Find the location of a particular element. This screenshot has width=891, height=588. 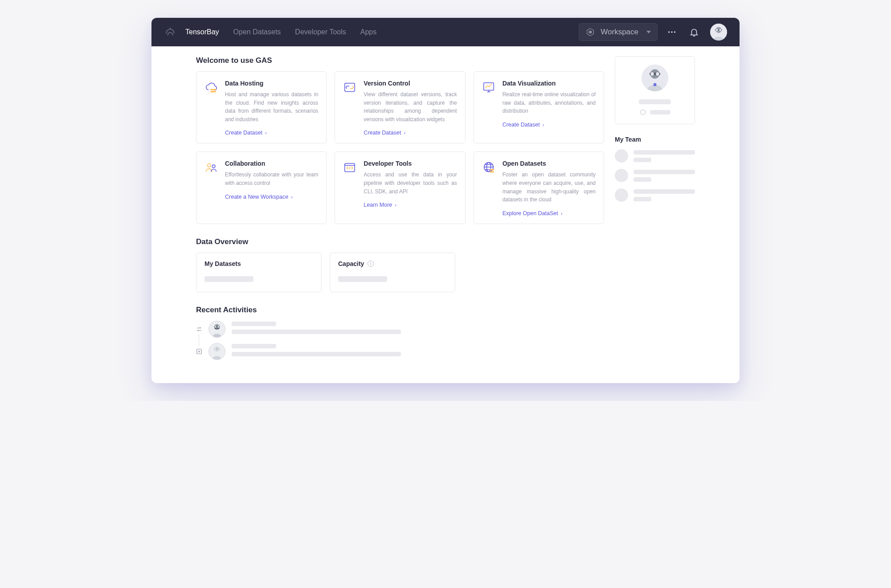

my-datasets-title: My Datasets is located at coordinates (259, 264).